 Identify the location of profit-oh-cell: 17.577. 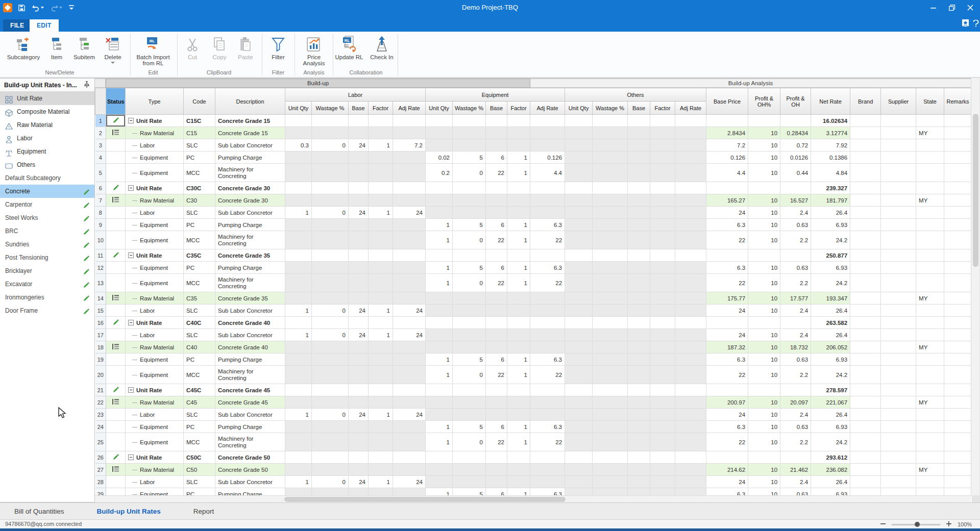
(796, 298).